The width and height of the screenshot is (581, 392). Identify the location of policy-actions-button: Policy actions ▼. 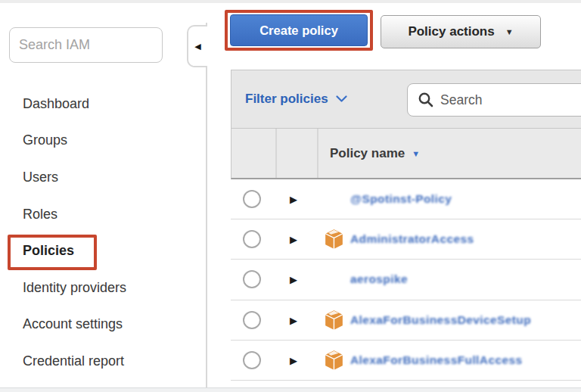
(461, 32).